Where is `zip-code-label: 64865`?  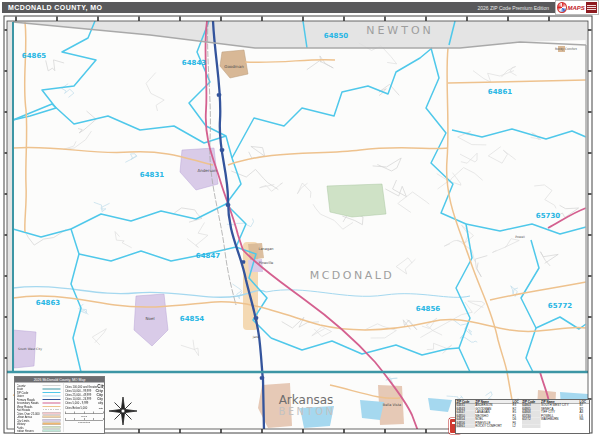 zip-code-label: 64865 is located at coordinates (34, 56).